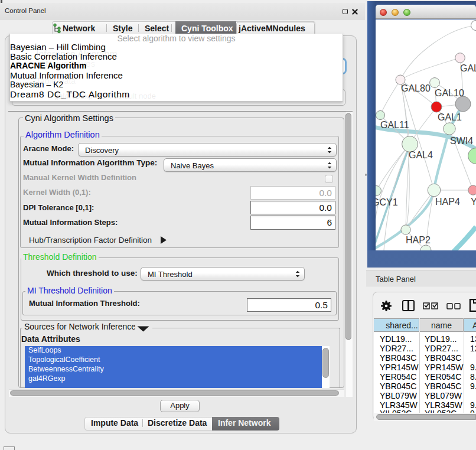 The width and height of the screenshot is (476, 450). I want to click on svg-text: GAL4, so click(420, 155).